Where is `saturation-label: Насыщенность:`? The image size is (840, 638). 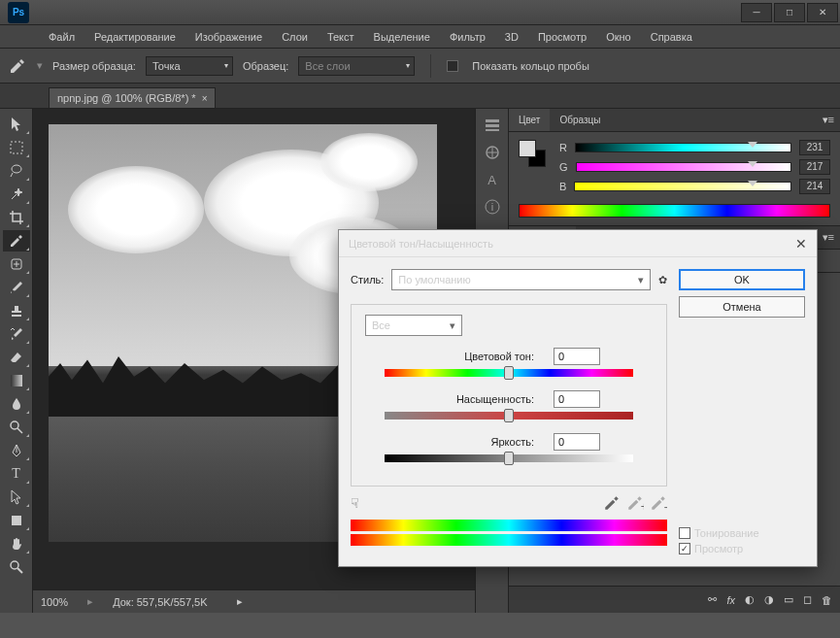 saturation-label: Насыщенность: is located at coordinates (476, 399).